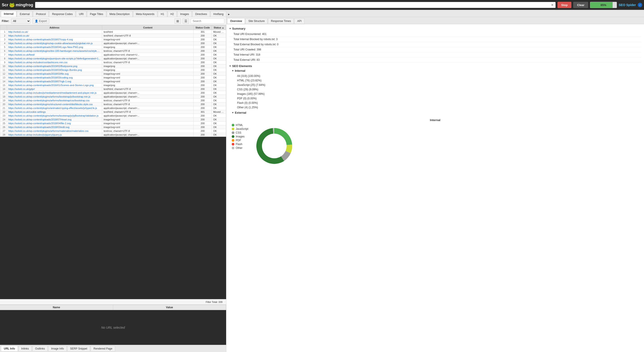 The height and width of the screenshot is (352, 644). What do you see at coordinates (436, 76) in the screenshot?
I see `tree-item: All (319) (100.00%)` at bounding box center [436, 76].